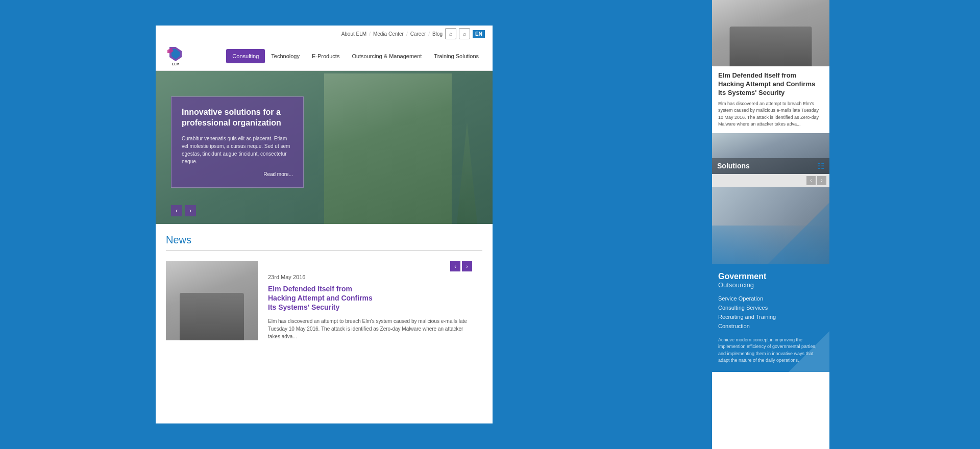 The height and width of the screenshot is (449, 980). I want to click on header-main-bar: ELM Consulting Technology E-Products Out…, so click(324, 56).